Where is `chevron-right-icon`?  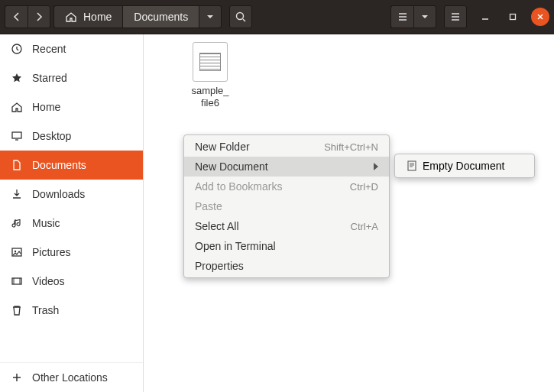 chevron-right-icon is located at coordinates (39, 17).